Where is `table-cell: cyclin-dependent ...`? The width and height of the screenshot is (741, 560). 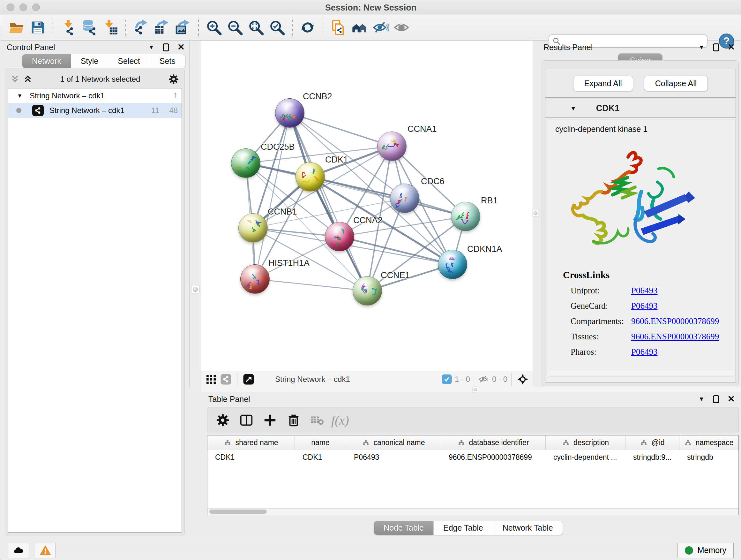 table-cell: cyclin-dependent ... is located at coordinates (586, 457).